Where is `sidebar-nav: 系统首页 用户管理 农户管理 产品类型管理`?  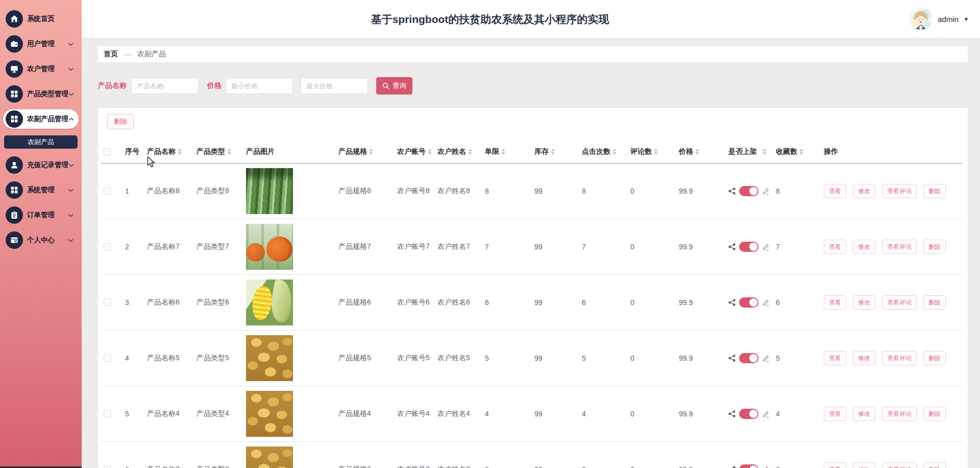
sidebar-nav: 系统首页 用户管理 农户管理 产品类型管理 is located at coordinates (41, 128).